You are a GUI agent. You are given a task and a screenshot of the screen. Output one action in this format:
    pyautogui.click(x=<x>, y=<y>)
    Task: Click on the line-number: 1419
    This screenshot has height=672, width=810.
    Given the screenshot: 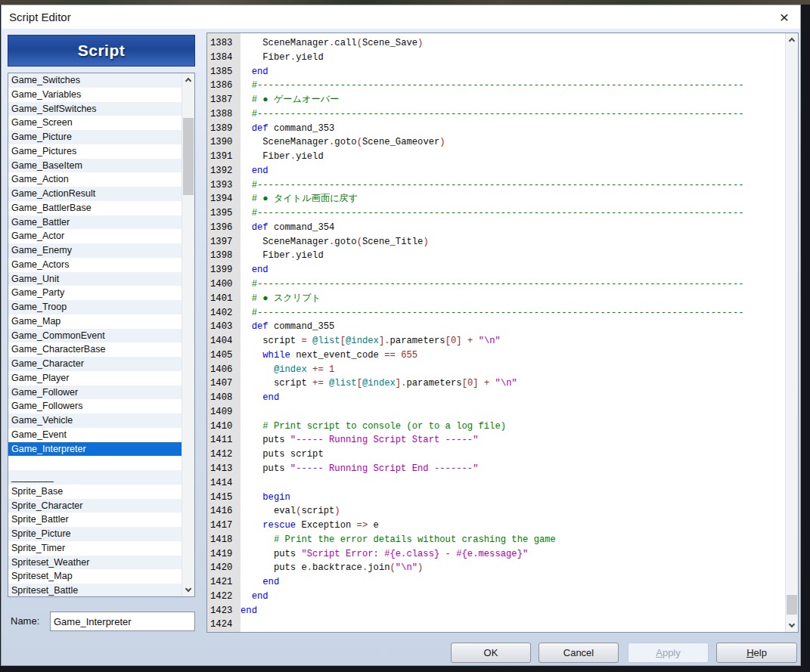 What is the action you would take?
    pyautogui.click(x=224, y=555)
    